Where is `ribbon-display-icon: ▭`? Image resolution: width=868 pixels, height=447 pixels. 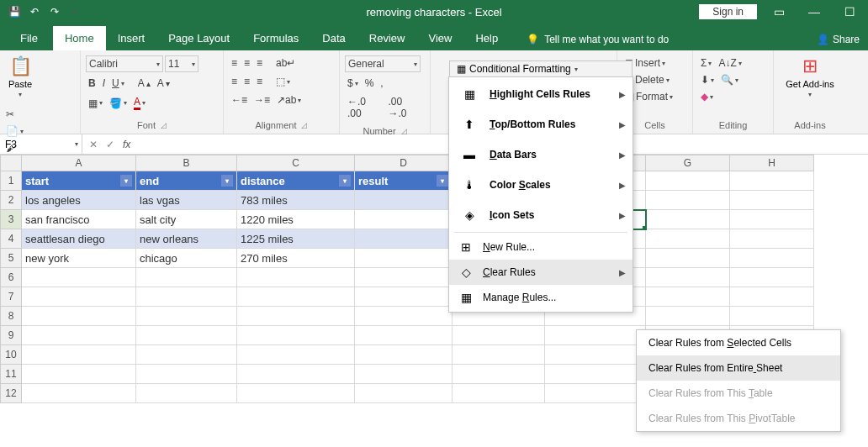
ribbon-display-icon: ▭ is located at coordinates (779, 12).